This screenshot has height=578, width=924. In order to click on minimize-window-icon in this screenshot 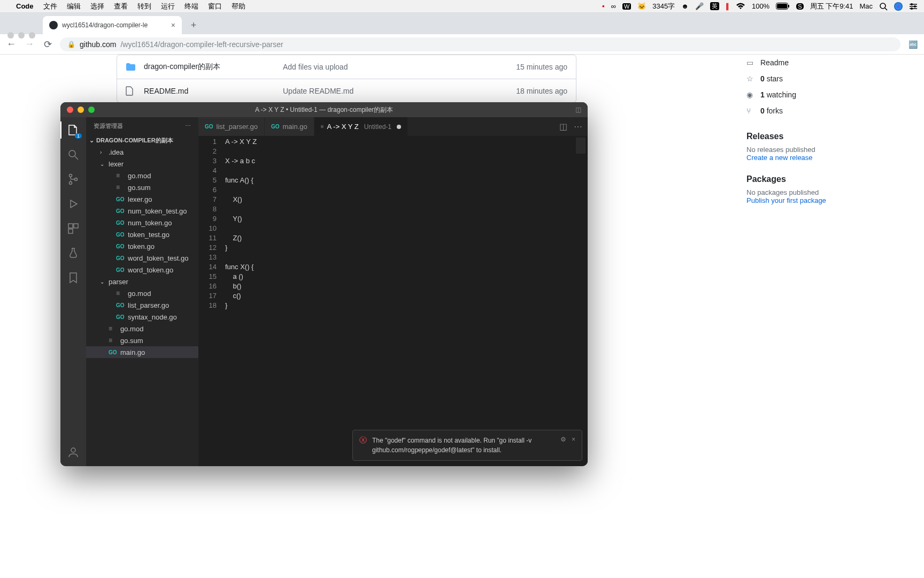, I will do `click(81, 110)`.